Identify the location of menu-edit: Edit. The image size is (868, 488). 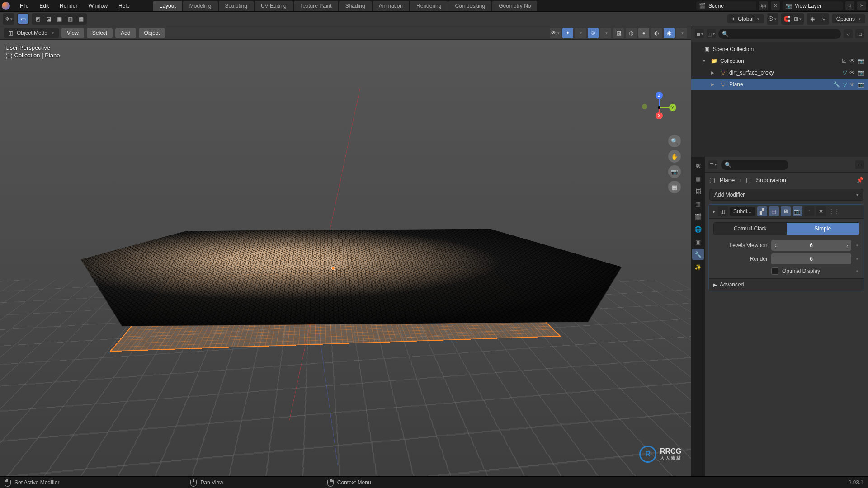
(44, 6).